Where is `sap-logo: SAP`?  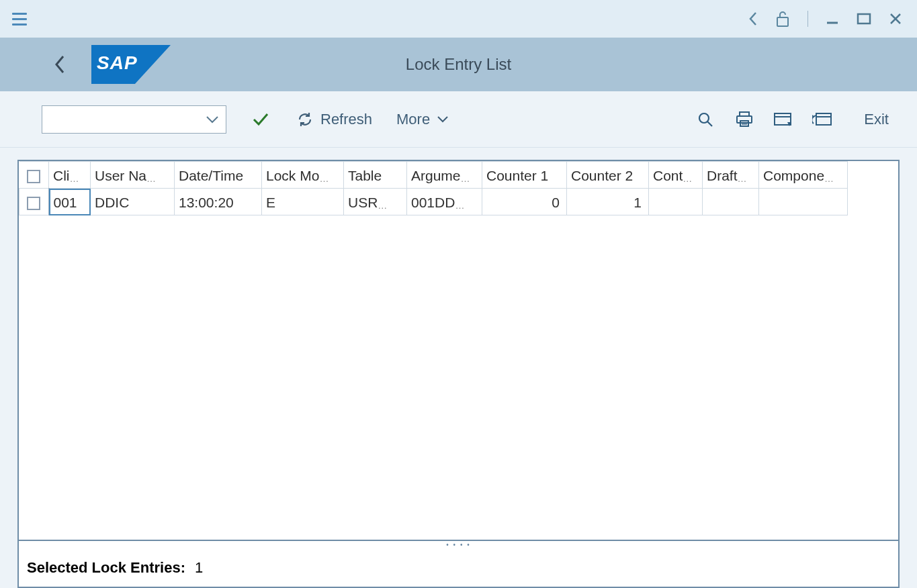 sap-logo: SAP is located at coordinates (131, 64).